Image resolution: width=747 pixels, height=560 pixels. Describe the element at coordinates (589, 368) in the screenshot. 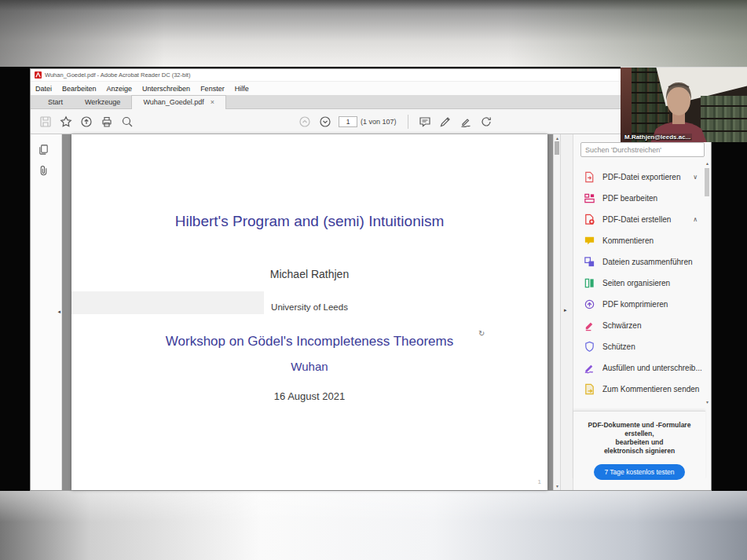

I see `fill-sign-icon` at that location.